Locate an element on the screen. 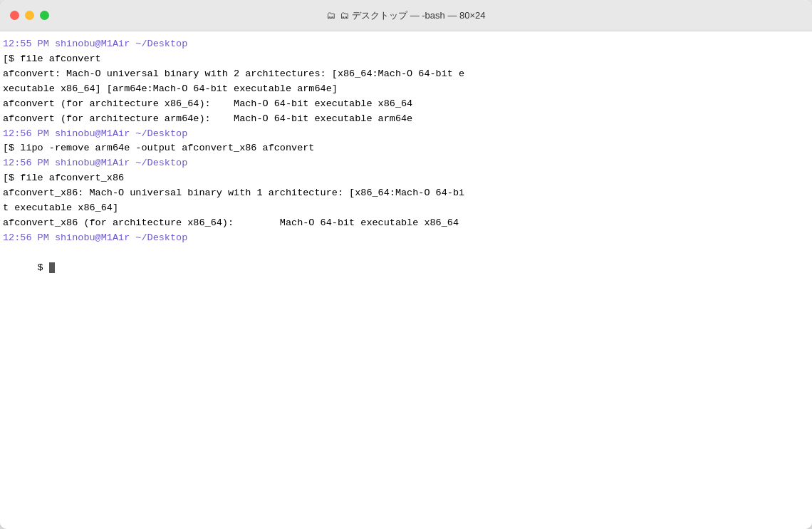  prompt-line-4: 12:56 PM shinobu@M1Air ~/Desktop is located at coordinates (406, 238).